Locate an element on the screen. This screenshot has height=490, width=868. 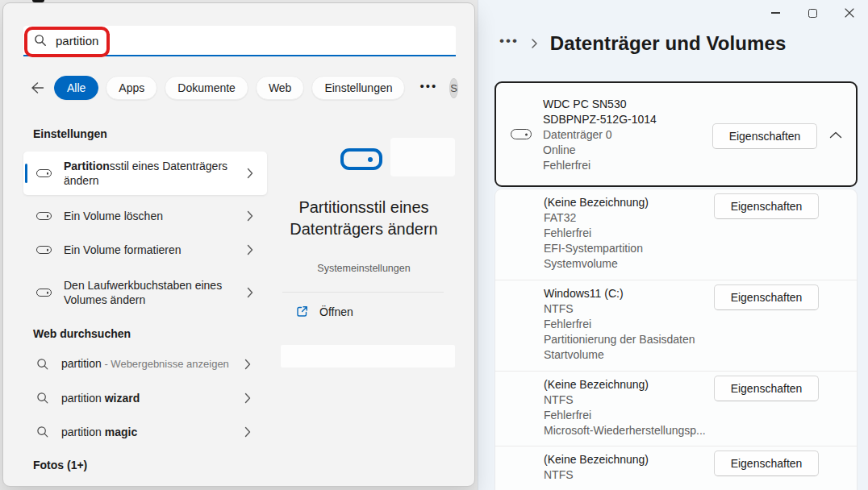
result-preview-pane: Partitionsstil eines Datenträgers ändern… is located at coordinates (364, 247).